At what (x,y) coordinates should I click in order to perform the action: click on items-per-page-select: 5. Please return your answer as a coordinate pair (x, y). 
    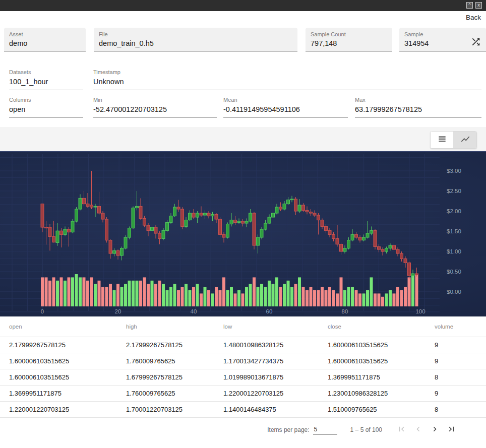
    Looking at the image, I should click on (325, 430).